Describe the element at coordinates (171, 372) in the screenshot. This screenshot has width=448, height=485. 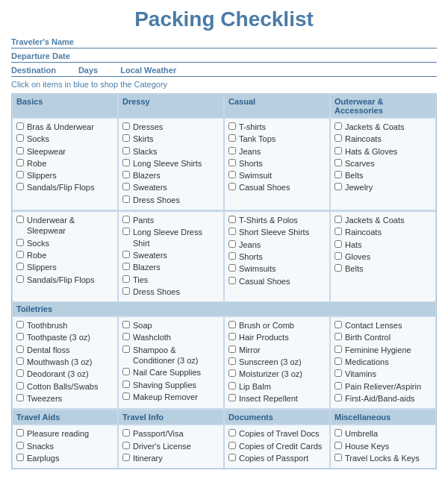
I see `list-item: Nail Care Supplies` at that location.